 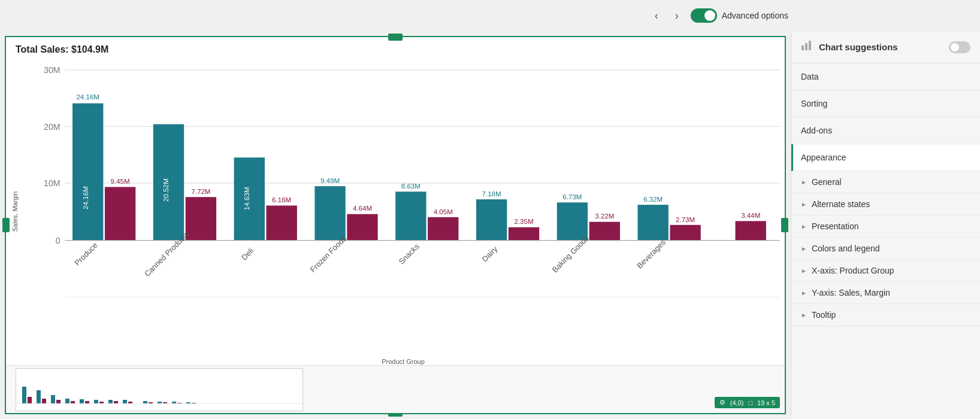 I want to click on section-tooltip: ► Tooltip, so click(x=885, y=315).